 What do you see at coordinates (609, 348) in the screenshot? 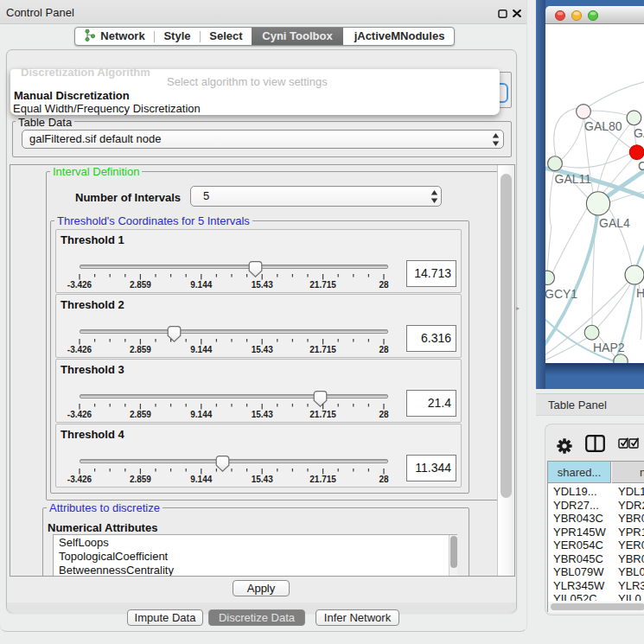
I see `svg-text: HAP2` at bounding box center [609, 348].